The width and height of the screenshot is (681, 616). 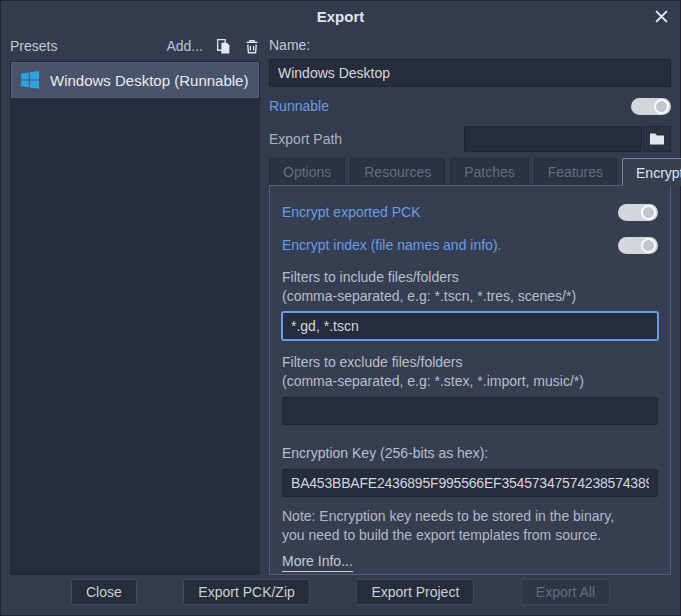 I want to click on name-label-row: Name:, so click(x=470, y=45).